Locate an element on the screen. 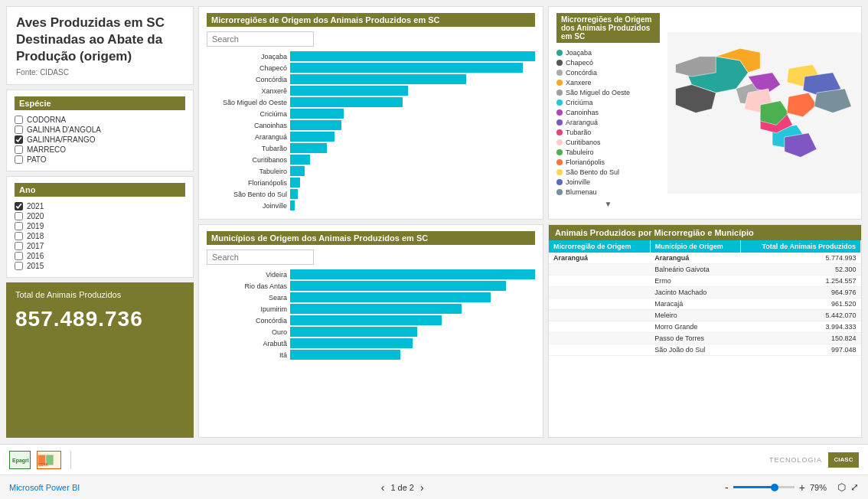 Image resolution: width=868 pixels, height=499 pixels. bar-row: Araranguá is located at coordinates (370, 136).